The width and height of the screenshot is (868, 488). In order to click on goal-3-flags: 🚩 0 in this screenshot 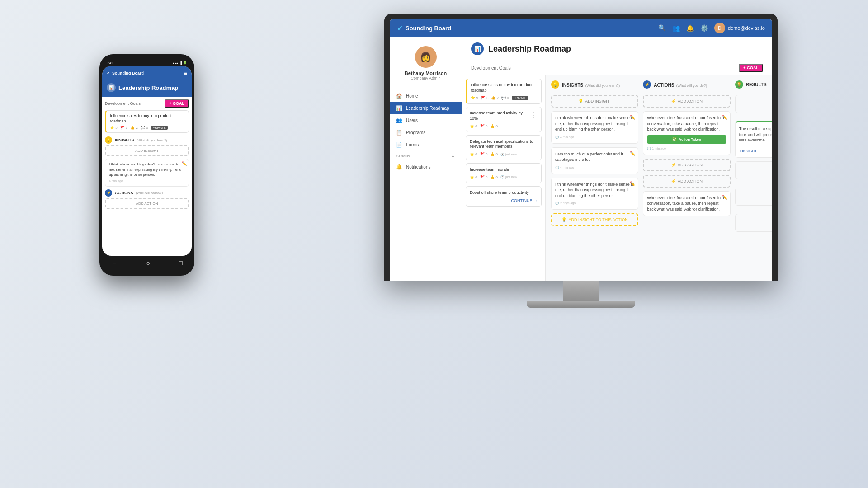, I will do `click(484, 177)`.